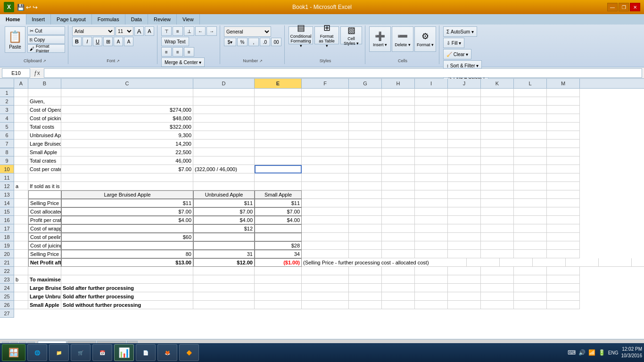 Image resolution: width=644 pixels, height=362 pixels. Describe the element at coordinates (365, 254) in the screenshot. I see `cell-g20` at that location.